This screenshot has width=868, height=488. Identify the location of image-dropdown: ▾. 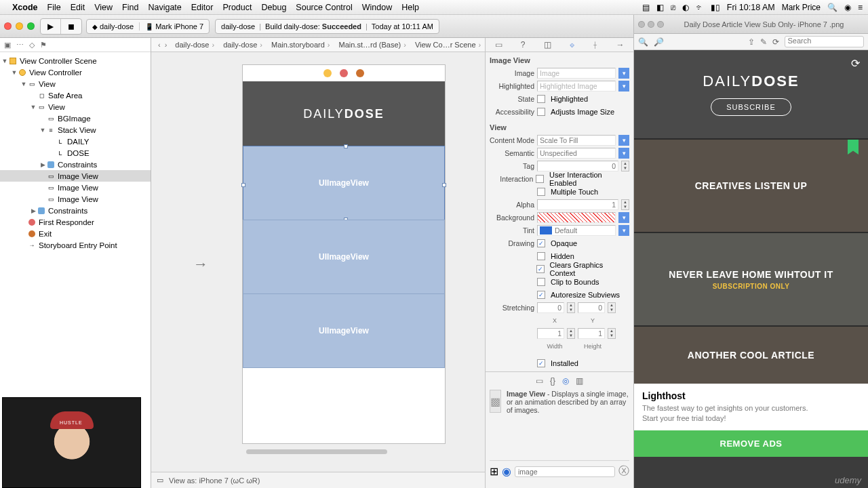
(624, 73).